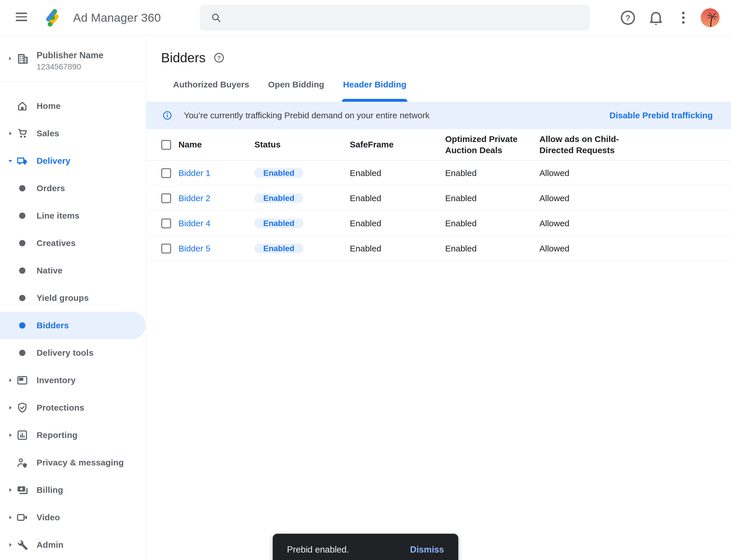 The image size is (731, 560). What do you see at coordinates (73, 133) in the screenshot?
I see `sidebar-item-sales: Sales` at bounding box center [73, 133].